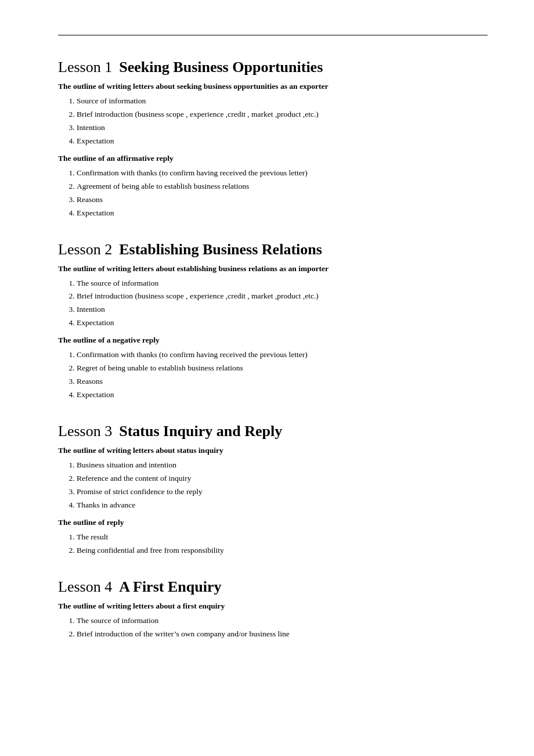 This screenshot has height=756, width=534. Describe the element at coordinates (273, 587) in the screenshot. I see `lesson-title-lesson4: Lesson 4A First Enquiry` at that location.